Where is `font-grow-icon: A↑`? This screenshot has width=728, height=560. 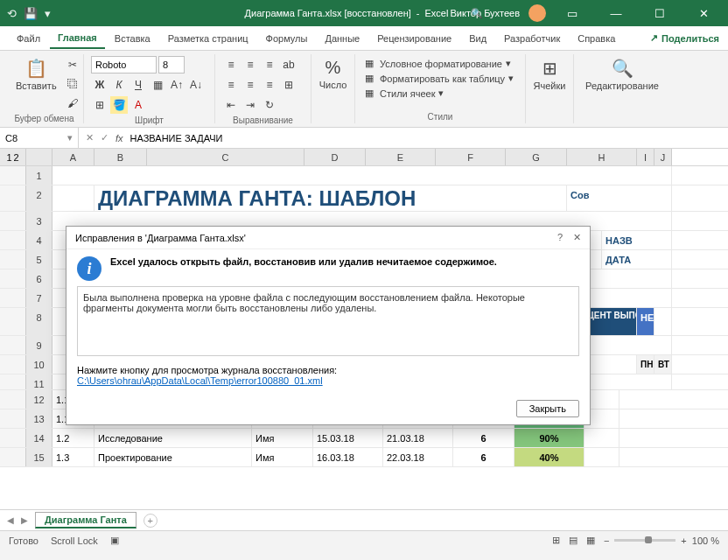
font-grow-icon: A↑ is located at coordinates (177, 85).